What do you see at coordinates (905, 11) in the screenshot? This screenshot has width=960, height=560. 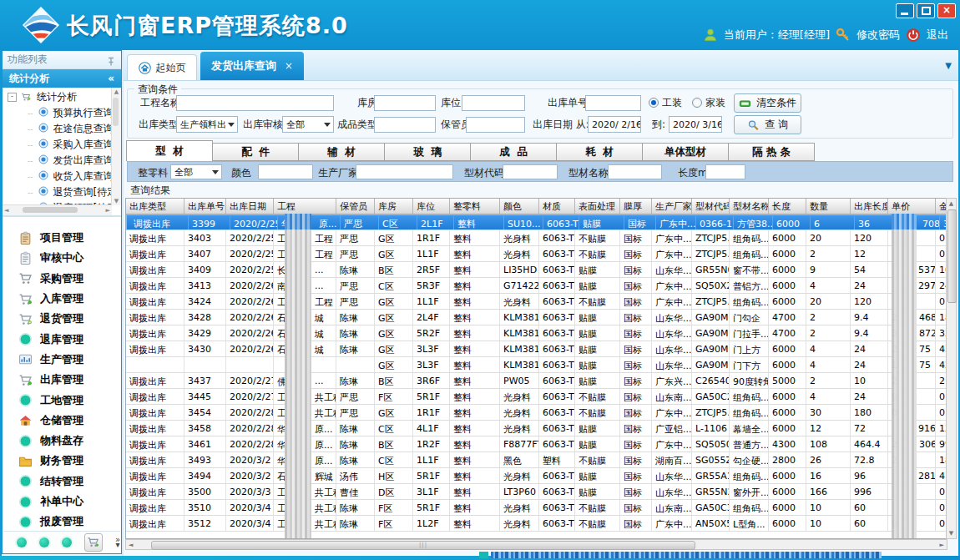 I see `minimize-button` at bounding box center [905, 11].